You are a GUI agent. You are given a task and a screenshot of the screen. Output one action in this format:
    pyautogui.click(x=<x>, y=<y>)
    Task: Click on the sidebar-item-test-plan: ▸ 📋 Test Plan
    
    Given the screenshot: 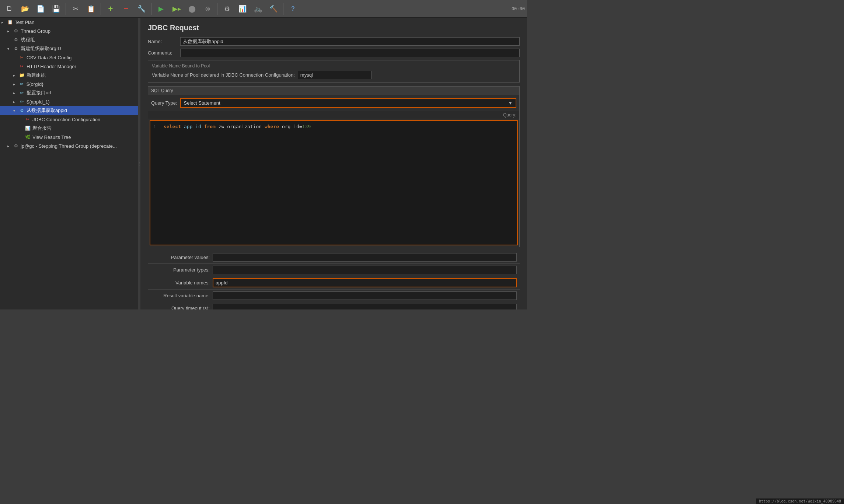 What is the action you would take?
    pyautogui.click(x=69, y=22)
    